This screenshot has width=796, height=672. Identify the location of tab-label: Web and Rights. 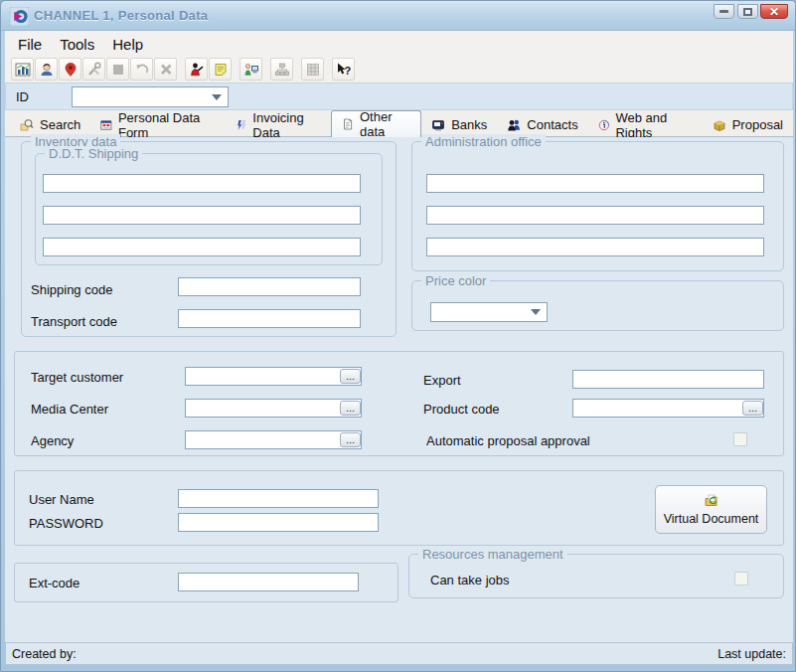
(654, 125).